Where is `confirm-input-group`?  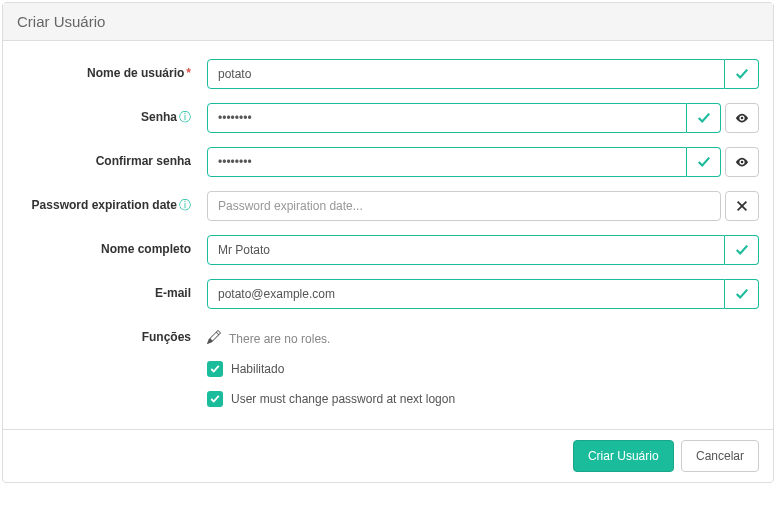
confirm-input-group is located at coordinates (464, 162).